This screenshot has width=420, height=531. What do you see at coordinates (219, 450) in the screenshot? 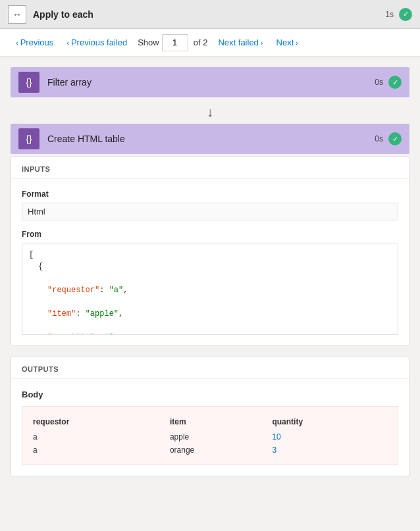
I see `row2-item: orange` at bounding box center [219, 450].